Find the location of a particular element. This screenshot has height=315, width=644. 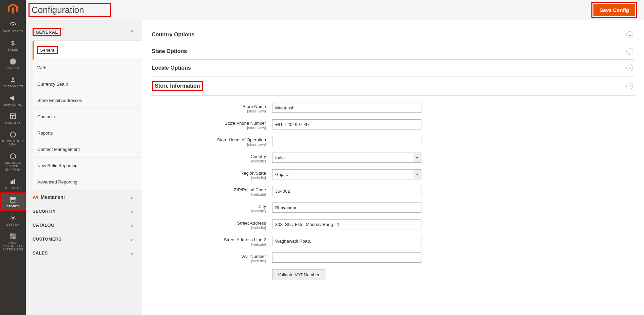

scope-store-hours: [store view] is located at coordinates (209, 144).